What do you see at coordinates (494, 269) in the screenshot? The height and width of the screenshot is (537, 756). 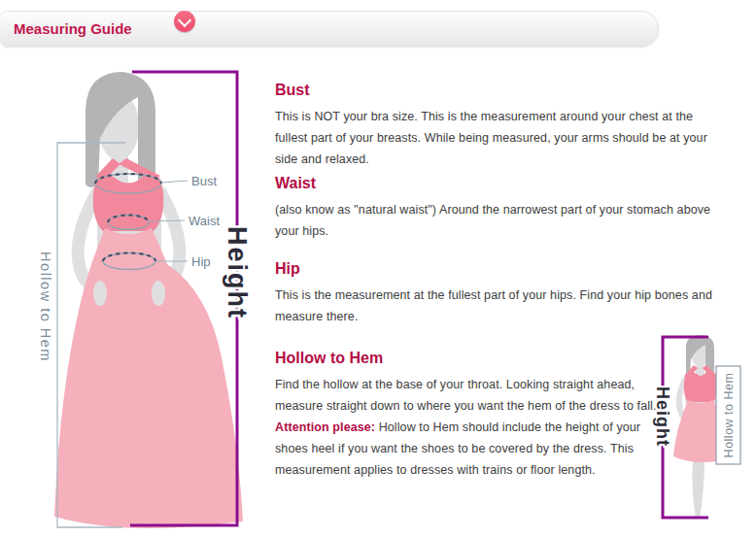 I see `section-hip-heading: Hip` at bounding box center [494, 269].